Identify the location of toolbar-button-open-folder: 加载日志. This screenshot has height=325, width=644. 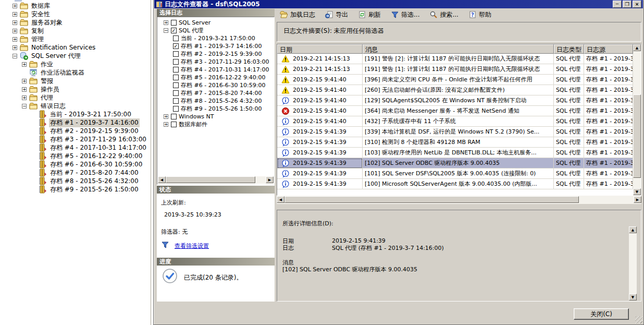
(298, 15).